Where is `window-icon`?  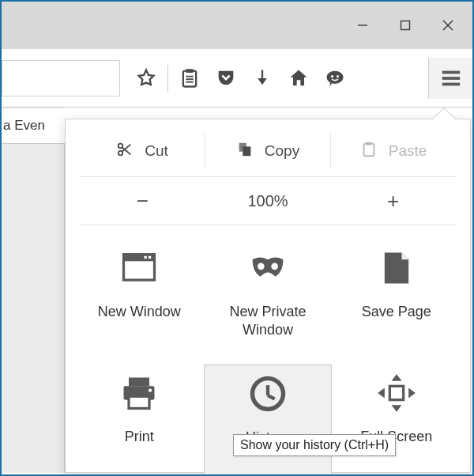 window-icon is located at coordinates (139, 268).